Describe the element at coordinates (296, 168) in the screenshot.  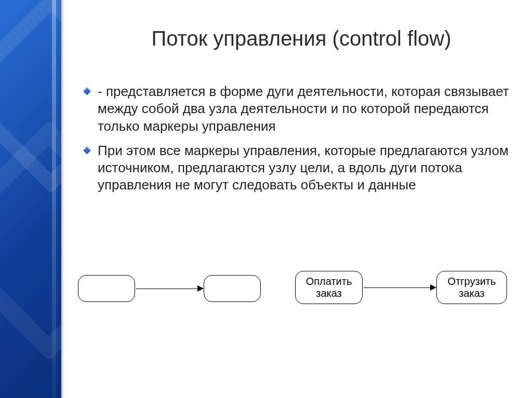
I see `bullet-item: При этом все маркеры управления, которые…` at that location.